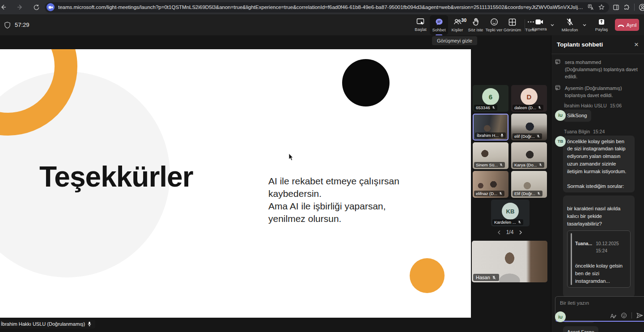  I want to click on people-label: Kişiler, so click(458, 30).